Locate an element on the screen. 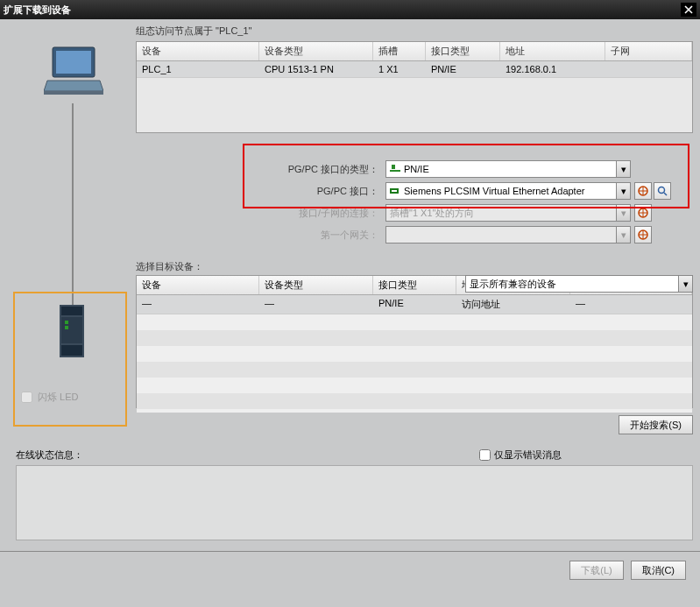 The height and width of the screenshot is (607, 700). table-row: — — PN/IE 访问地址 — is located at coordinates (414, 305).